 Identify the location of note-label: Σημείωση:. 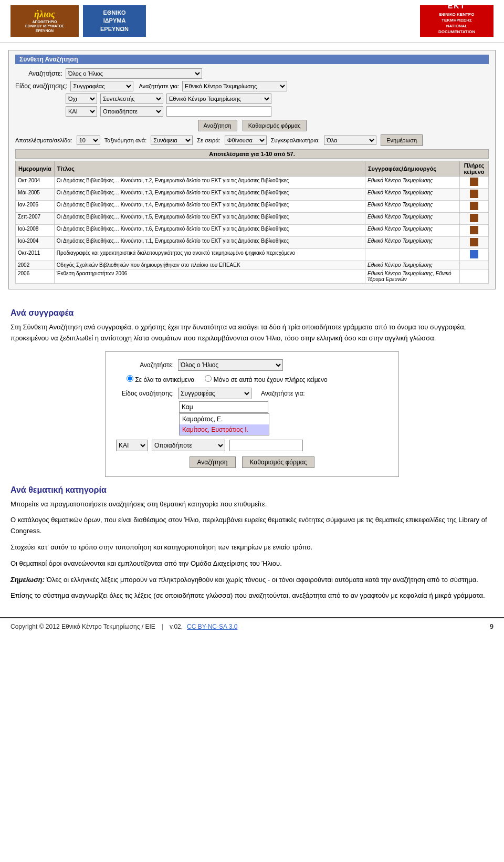
(27, 580).